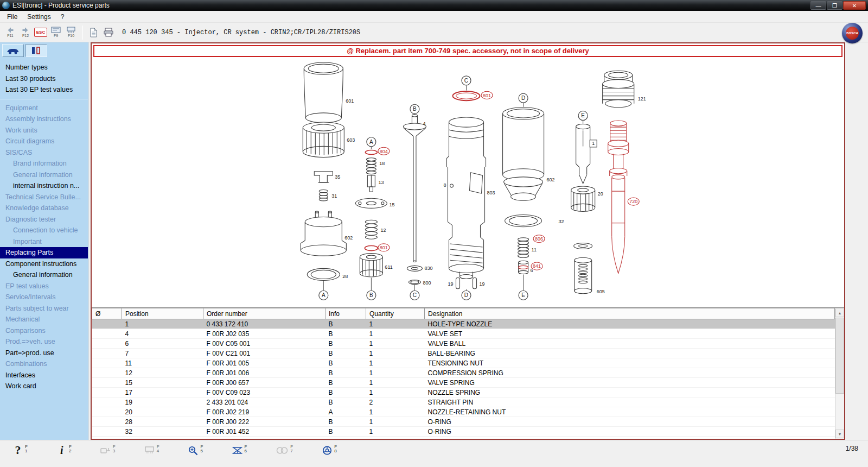 This screenshot has width=868, height=467. What do you see at coordinates (44, 353) in the screenshot?
I see `sidebar-item-part-prod-use: Part=>prod. use` at bounding box center [44, 353].